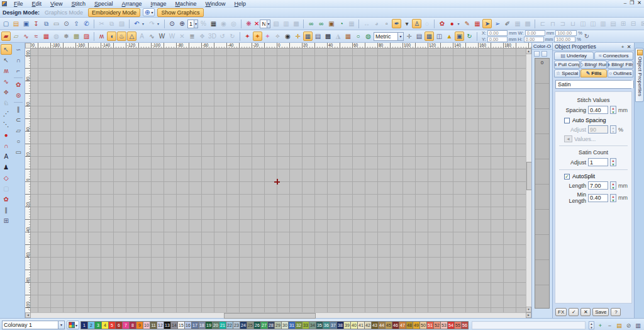 The image size is (644, 330). What do you see at coordinates (18, 60) in the screenshot?
I see `dome-shape-icon: ∩` at bounding box center [18, 60].